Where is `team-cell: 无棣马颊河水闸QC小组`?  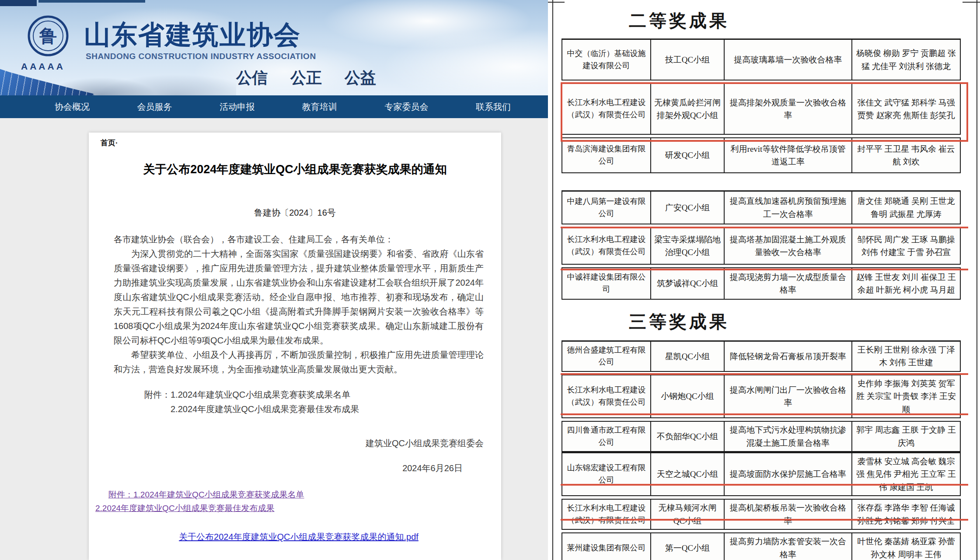
team-cell: 无棣马颊河水闸QC小组 is located at coordinates (688, 514).